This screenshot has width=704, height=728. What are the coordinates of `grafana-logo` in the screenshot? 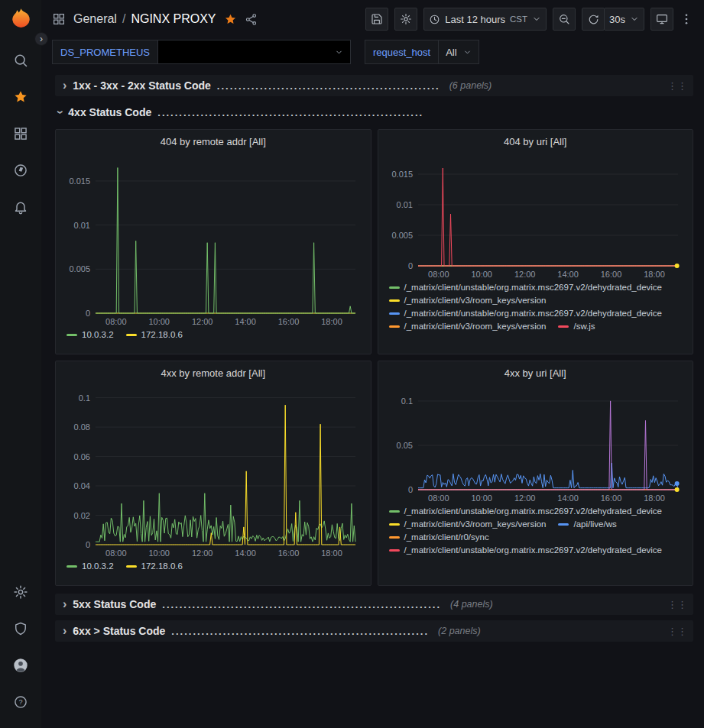 It's located at (21, 20).